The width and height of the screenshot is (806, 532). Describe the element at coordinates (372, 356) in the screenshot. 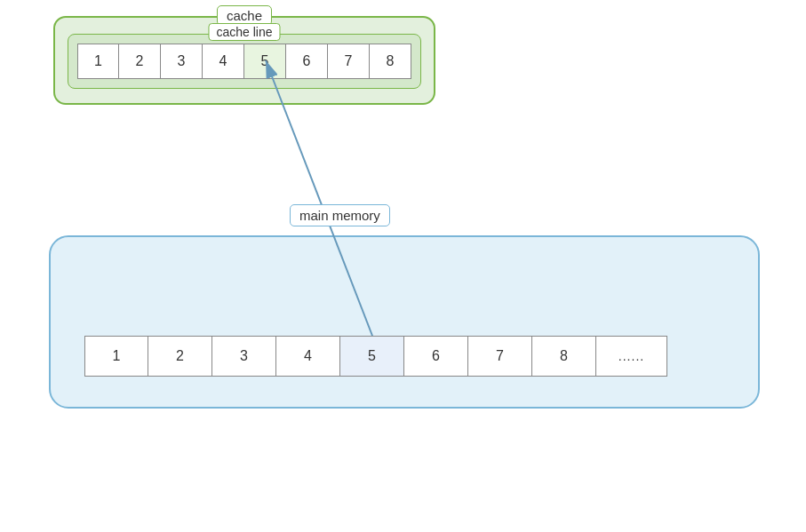

I see `main-cell-5: 5` at that location.